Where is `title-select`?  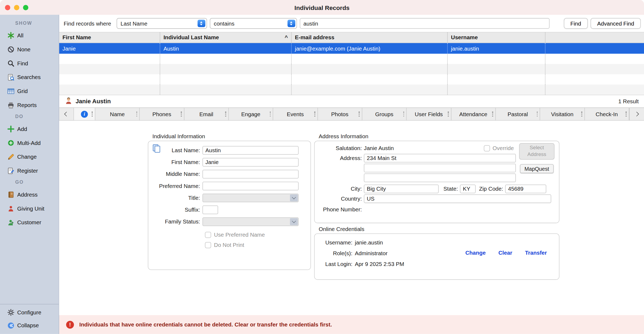 title-select is located at coordinates (250, 198).